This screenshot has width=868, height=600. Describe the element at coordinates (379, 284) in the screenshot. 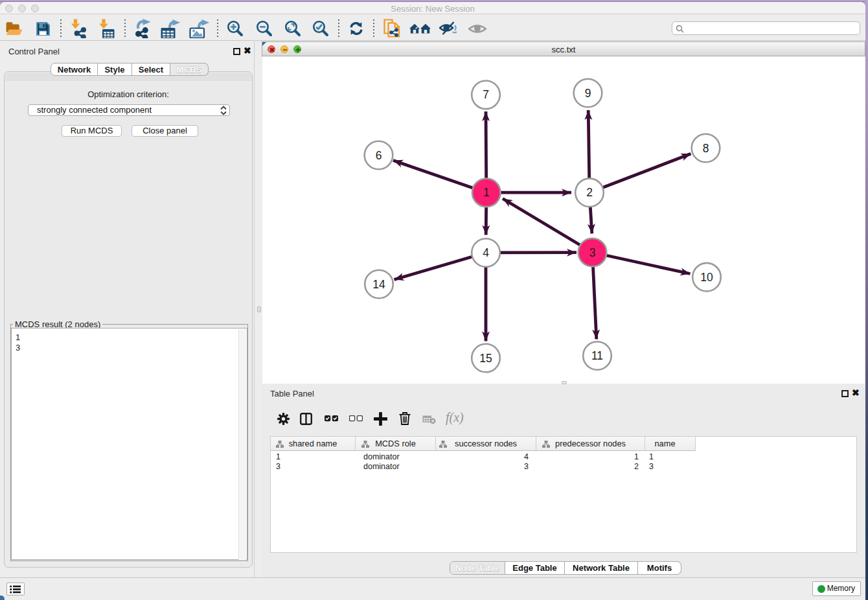

I see `svg-text: 14` at that location.